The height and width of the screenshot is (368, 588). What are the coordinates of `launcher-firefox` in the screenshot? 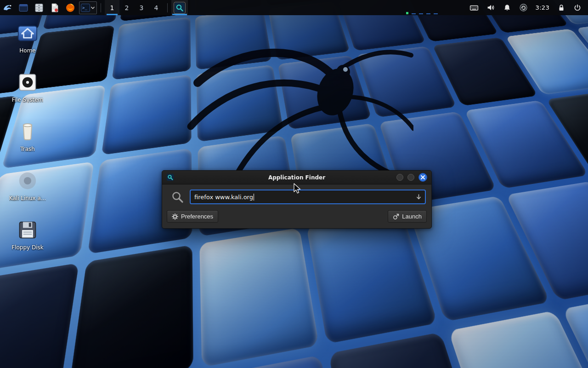 It's located at (70, 7).